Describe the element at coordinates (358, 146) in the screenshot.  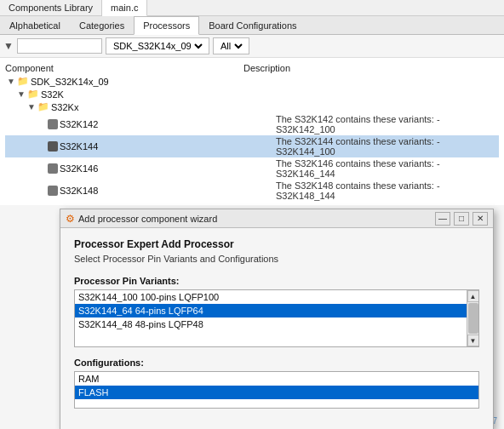
I see `s32k144-desc: The S32K144 contains these variants: - S…` at that location.